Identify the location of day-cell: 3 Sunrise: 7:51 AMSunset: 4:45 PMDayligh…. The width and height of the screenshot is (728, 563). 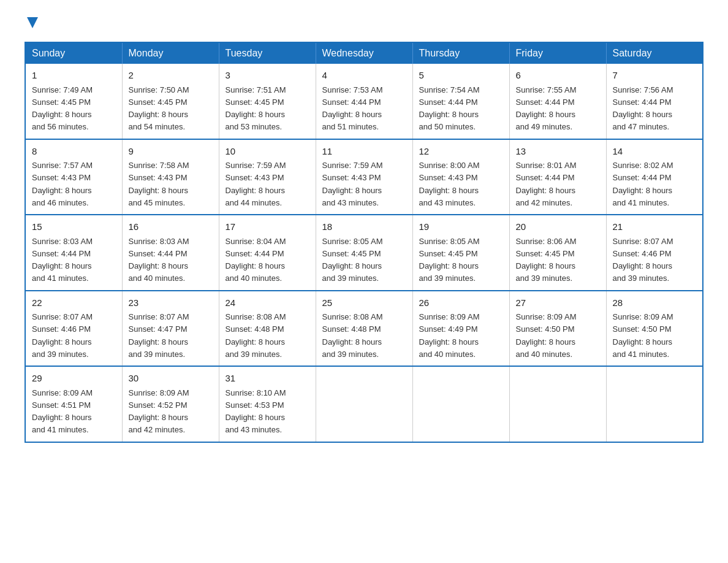
(267, 102).